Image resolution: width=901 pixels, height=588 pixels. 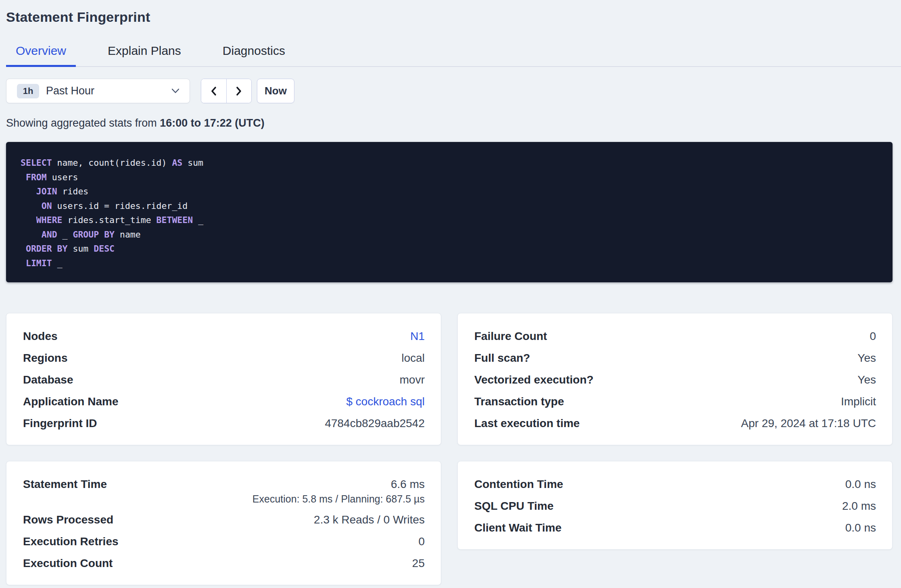 I want to click on info-row: Fingerprint ID4784cb829aab2542, so click(x=224, y=423).